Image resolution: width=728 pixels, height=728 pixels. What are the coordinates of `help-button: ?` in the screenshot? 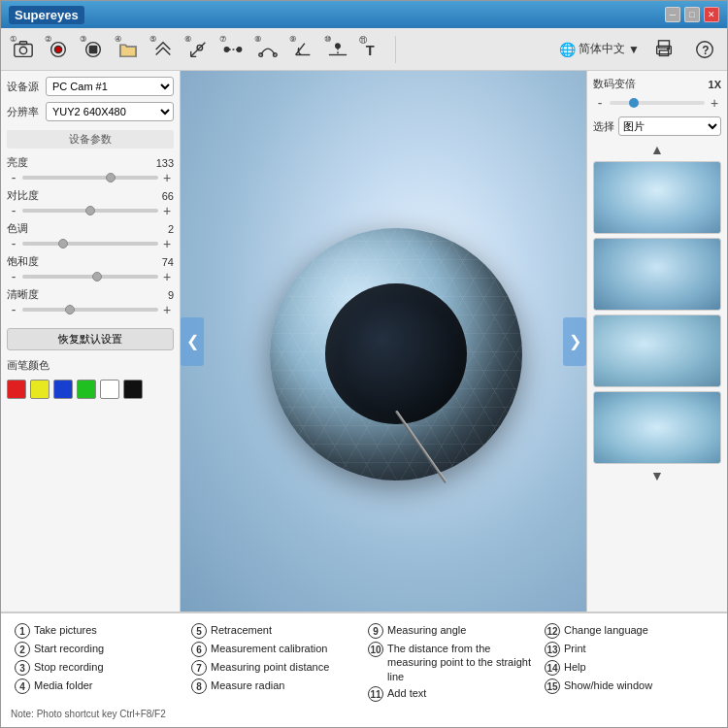 It's located at (705, 50).